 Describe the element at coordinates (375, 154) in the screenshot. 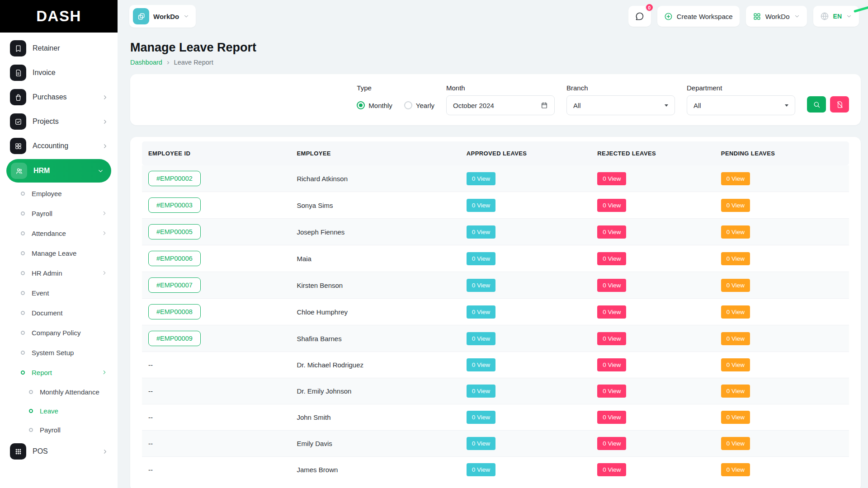

I see `col-employee: EMPLOYEE` at that location.